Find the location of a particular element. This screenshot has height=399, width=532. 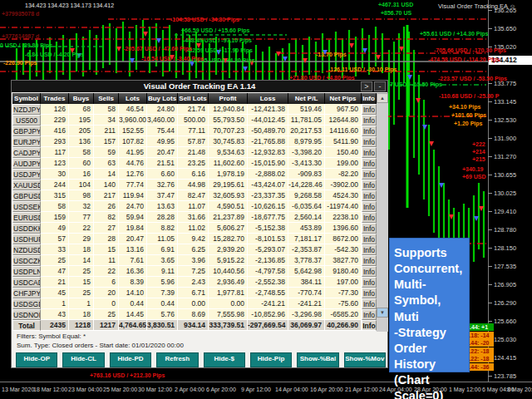

value-cell: -23,337.35 is located at coordinates (268, 196).